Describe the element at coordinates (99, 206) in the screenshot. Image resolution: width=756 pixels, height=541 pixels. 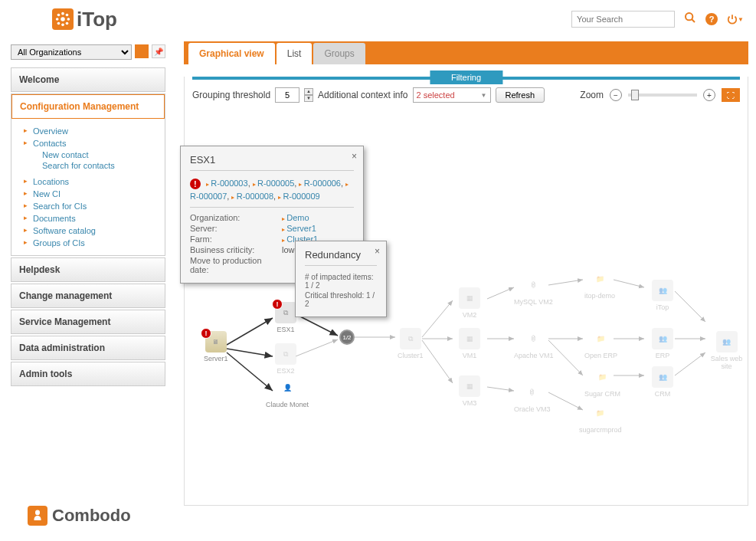
I see `link-search-cis: Search for CIs` at that location.